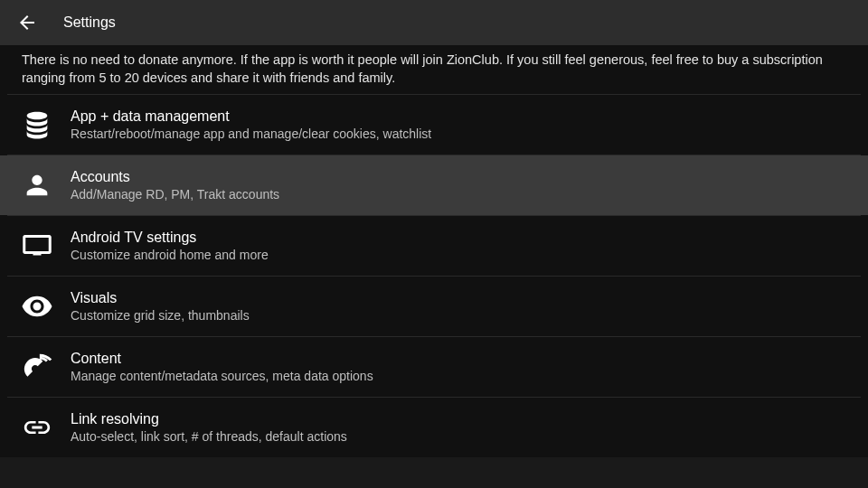 Image resolution: width=868 pixels, height=488 pixels. What do you see at coordinates (160, 315) in the screenshot?
I see `item-subtitle: Customize grid size, thumbnails` at bounding box center [160, 315].